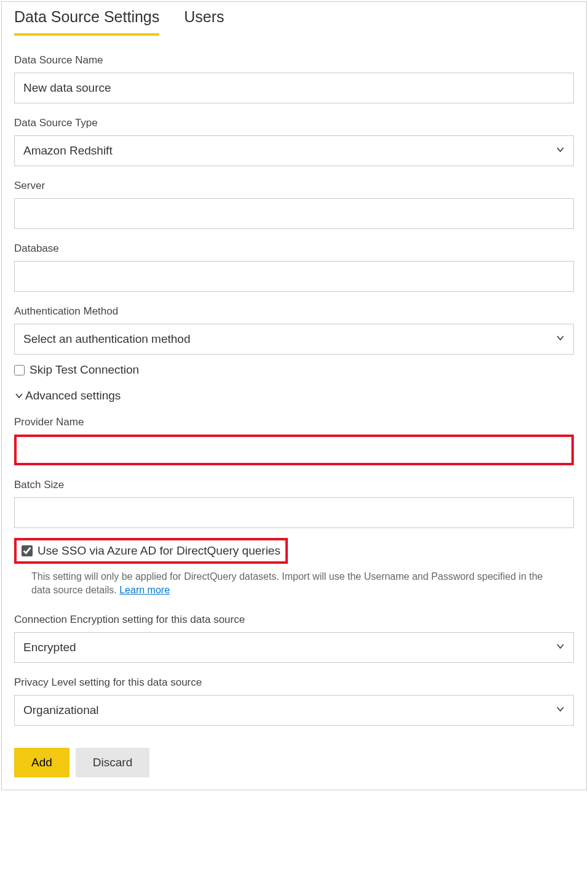 The width and height of the screenshot is (588, 882). What do you see at coordinates (42, 763) in the screenshot?
I see `add-button: Add` at bounding box center [42, 763].